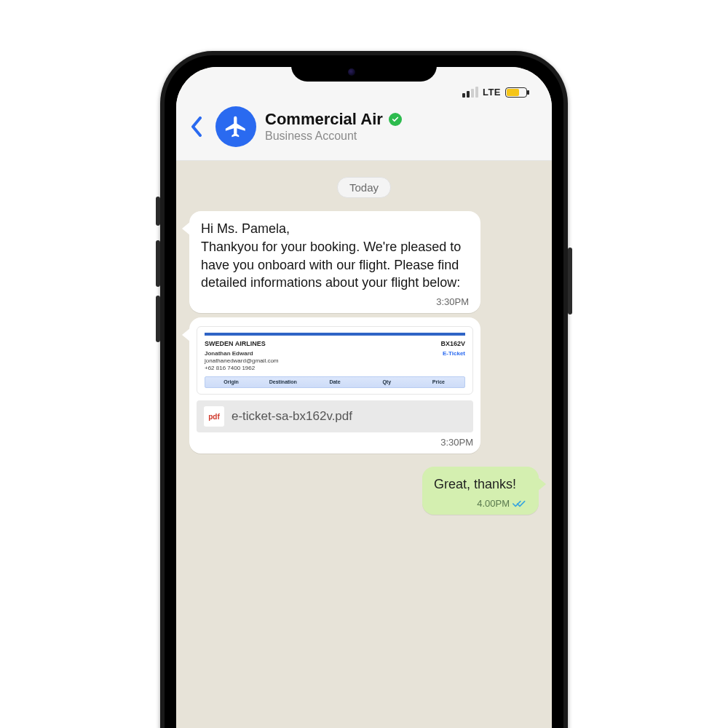 This screenshot has width=728, height=728. I want to click on message-incoming: Hi Ms. Pamela, Thankyou for your booking…, so click(364, 262).